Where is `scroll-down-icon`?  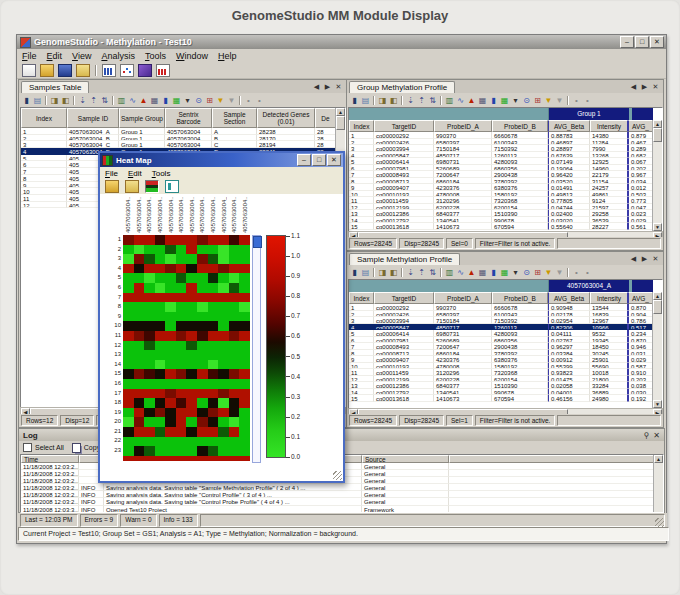 scroll-down-icon is located at coordinates (658, 404).